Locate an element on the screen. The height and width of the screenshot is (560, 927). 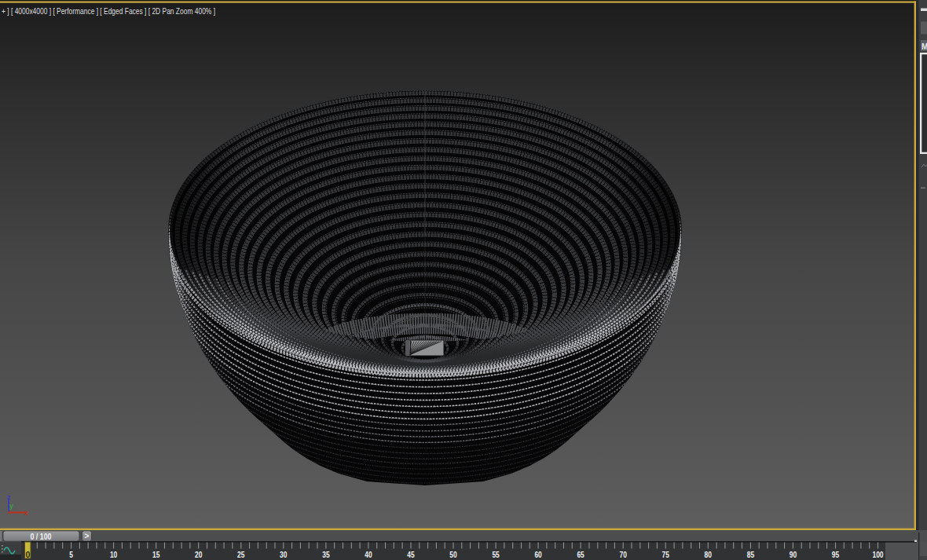
svg-text: 25 is located at coordinates (241, 555).